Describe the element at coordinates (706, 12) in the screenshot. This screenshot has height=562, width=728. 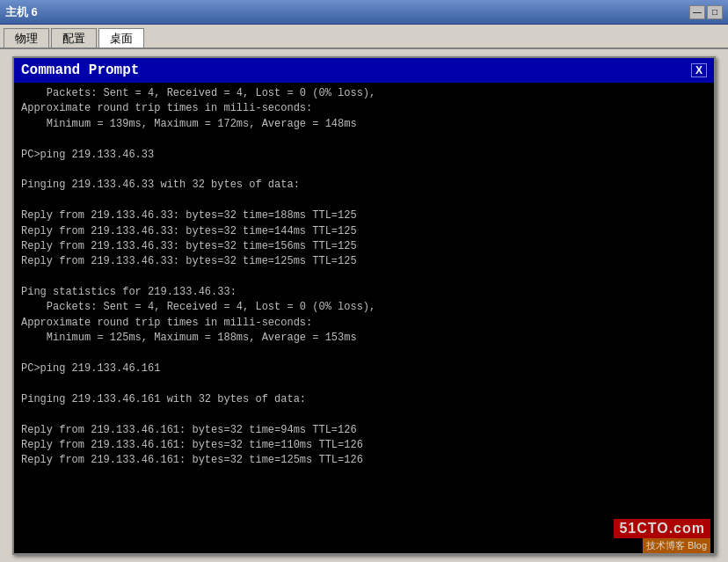
I see `window-controls: — □` at that location.